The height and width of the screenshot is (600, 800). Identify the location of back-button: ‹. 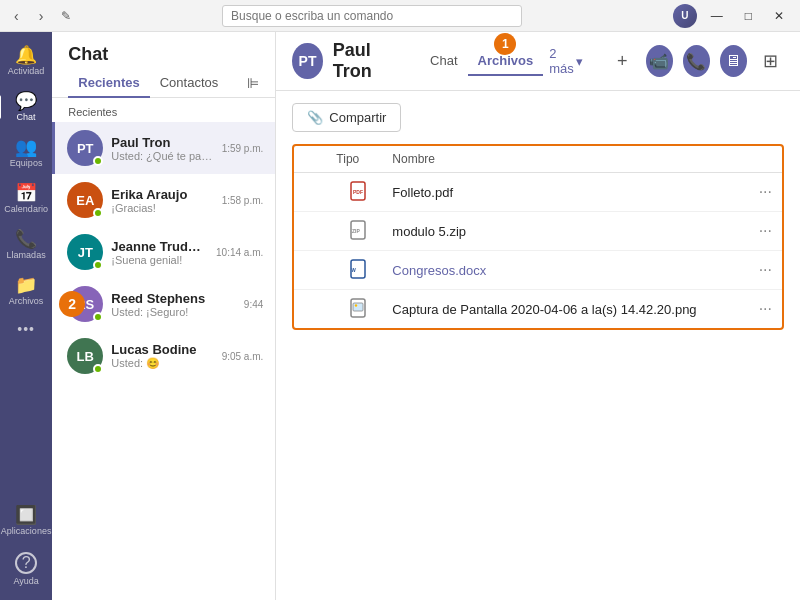
(16, 16).